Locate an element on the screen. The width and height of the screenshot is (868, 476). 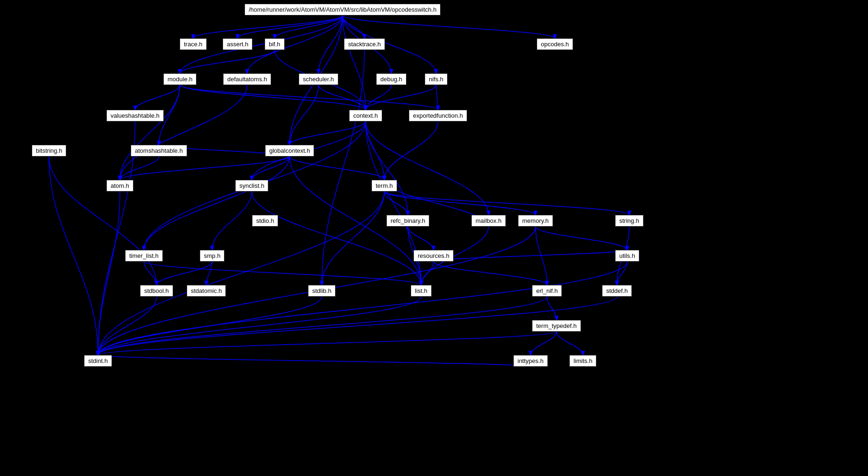
node-stdbool: stdbool.h is located at coordinates (157, 291).